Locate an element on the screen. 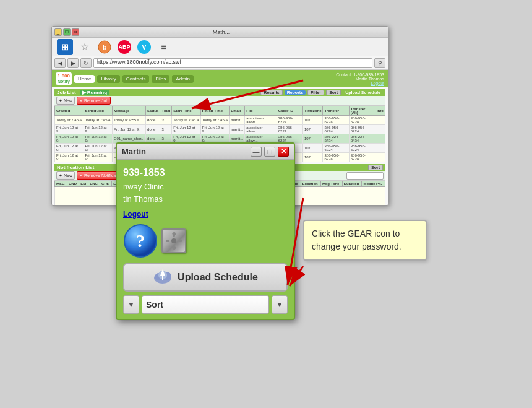 This screenshot has width=532, height=408. browser-icons-bar: ⊞ ☆ b ABP V ≡ is located at coordinates (220, 47).